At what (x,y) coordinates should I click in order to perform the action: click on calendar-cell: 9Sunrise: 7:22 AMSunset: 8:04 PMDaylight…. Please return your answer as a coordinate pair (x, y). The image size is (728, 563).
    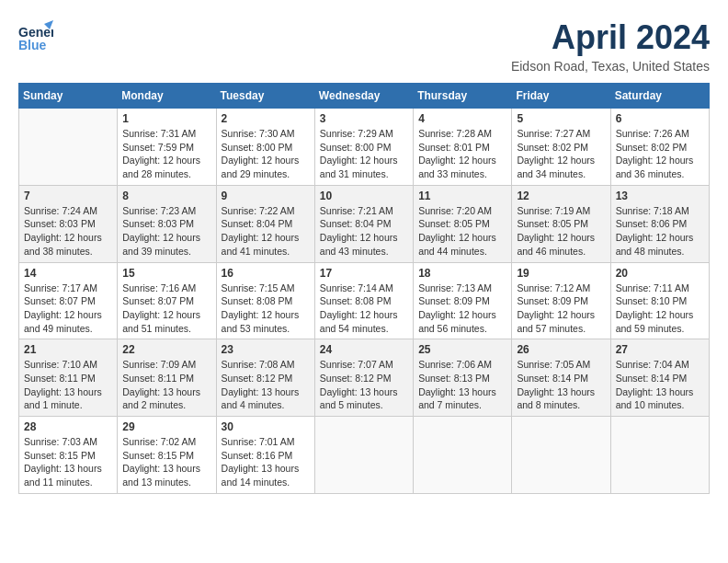
    Looking at the image, I should click on (265, 224).